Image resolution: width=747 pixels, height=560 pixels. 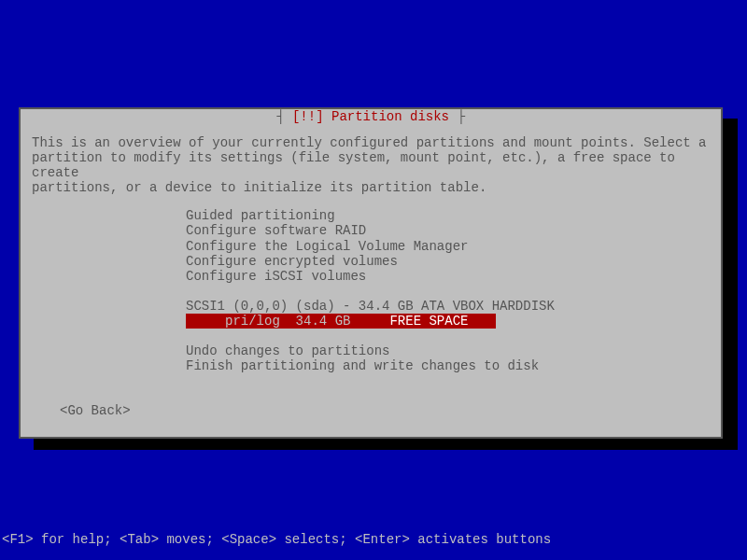 I want to click on dialog-title-row: ┤ [!!] Partition disks ├, so click(x=371, y=117).